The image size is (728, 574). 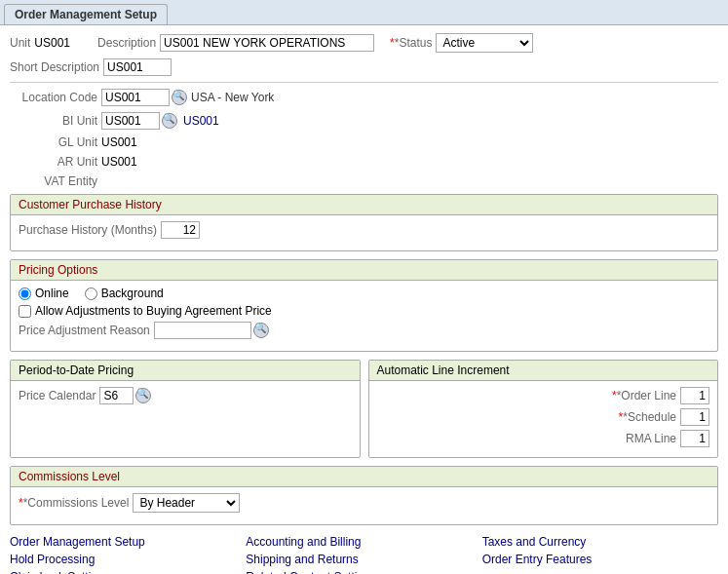 I want to click on ar-unit-row: AR Unit US001, so click(x=364, y=162).